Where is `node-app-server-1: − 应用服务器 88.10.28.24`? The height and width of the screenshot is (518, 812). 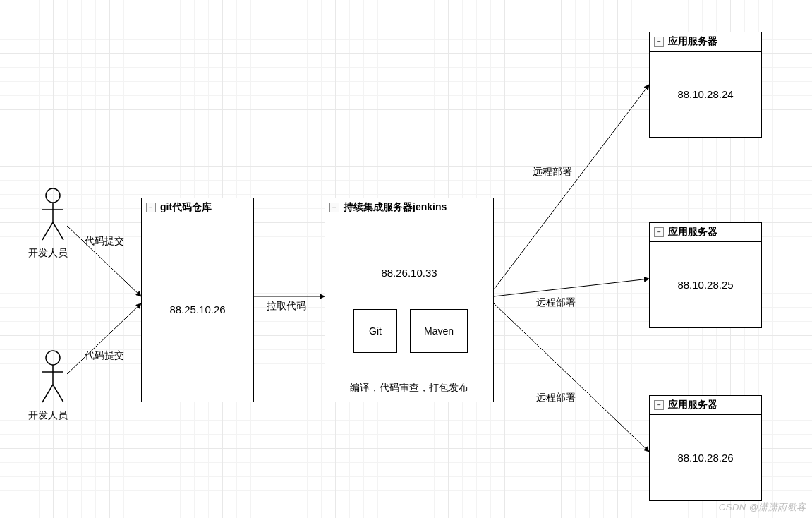
node-app-server-1: − 应用服务器 88.10.28.24 is located at coordinates (705, 85).